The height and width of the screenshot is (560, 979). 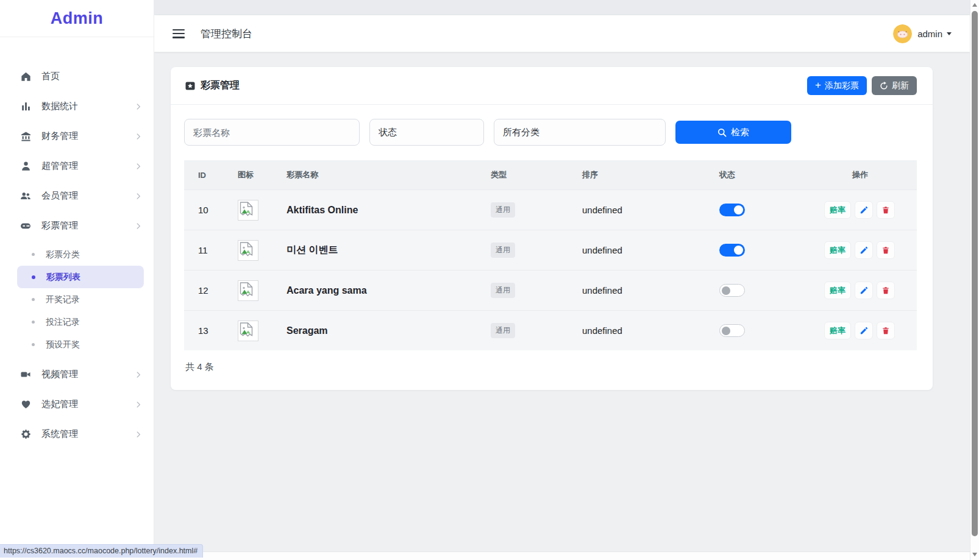 I want to click on sidebar-item-label: 财务管理, so click(x=88, y=136).